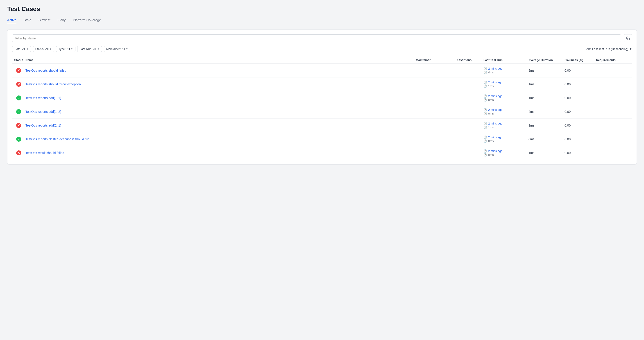 The width and height of the screenshot is (644, 340). What do you see at coordinates (66, 49) in the screenshot?
I see `type-filter: Type: All ▼` at bounding box center [66, 49].